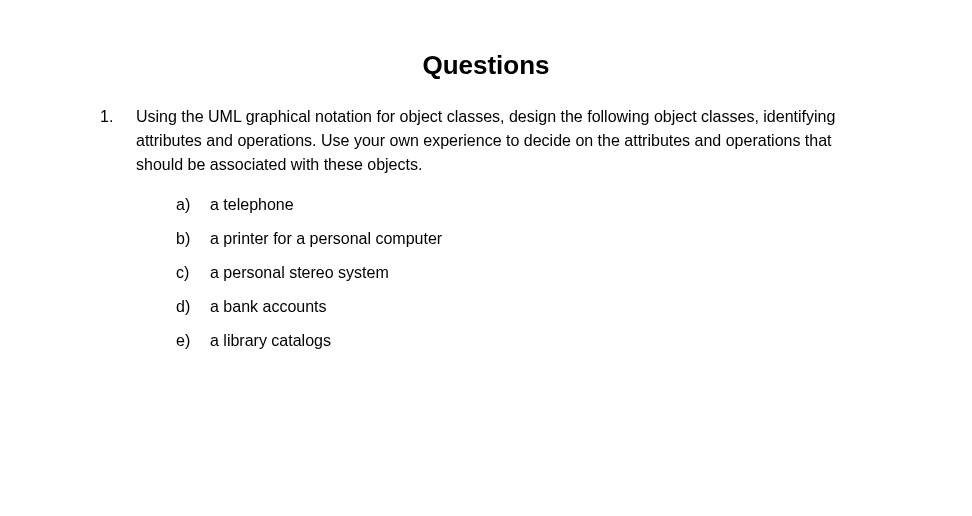 This screenshot has height=516, width=972. I want to click on list-item: c) a personal stereo system, so click(524, 273).